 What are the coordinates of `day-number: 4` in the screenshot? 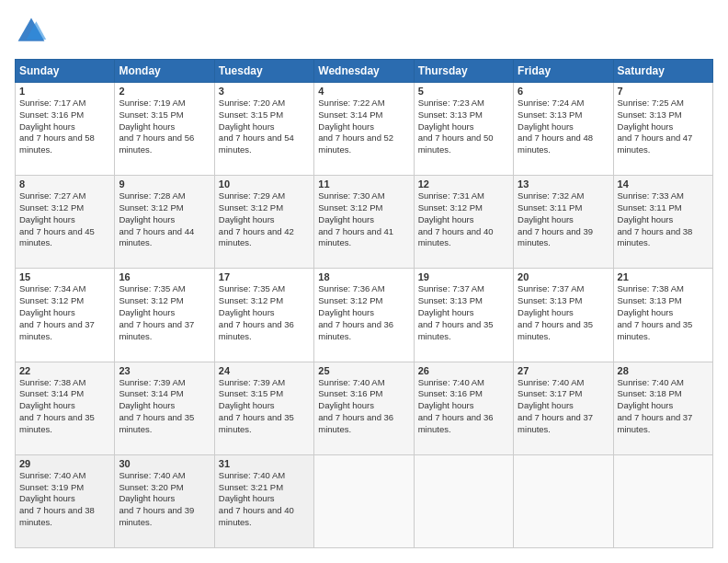 It's located at (364, 91).